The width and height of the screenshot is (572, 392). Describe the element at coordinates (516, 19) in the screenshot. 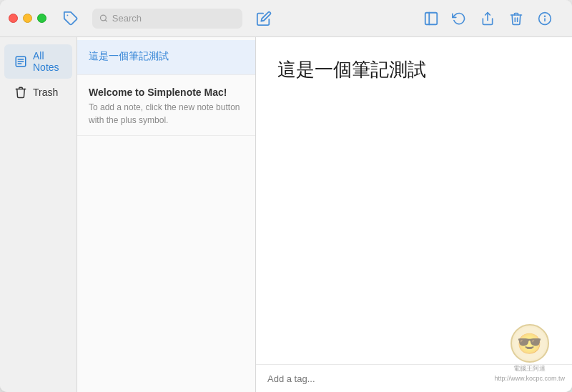

I see `delete-button` at that location.